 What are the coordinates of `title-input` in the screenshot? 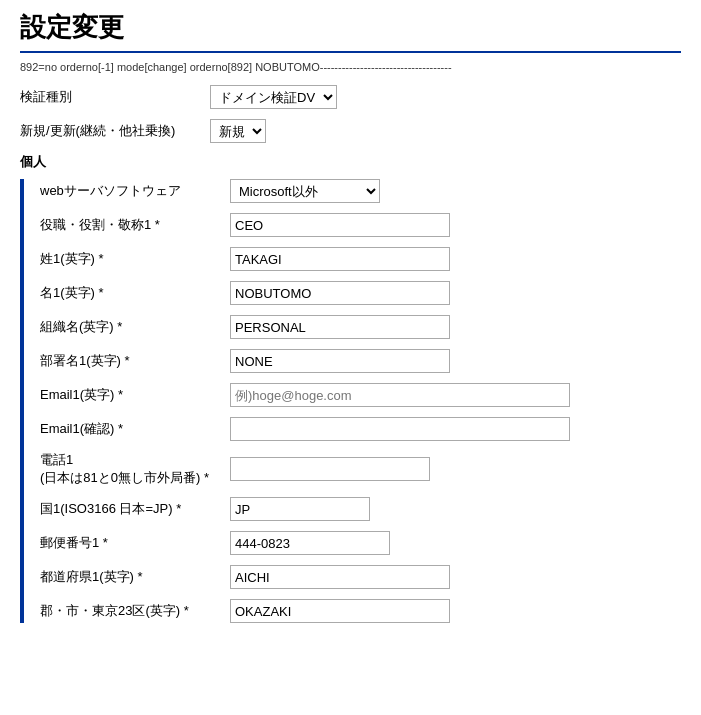 It's located at (340, 225).